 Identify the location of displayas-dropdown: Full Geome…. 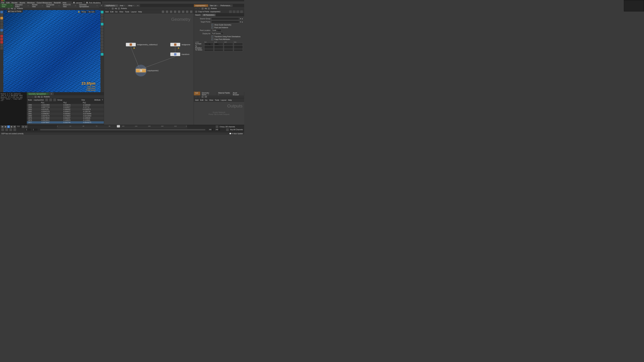
(218, 33).